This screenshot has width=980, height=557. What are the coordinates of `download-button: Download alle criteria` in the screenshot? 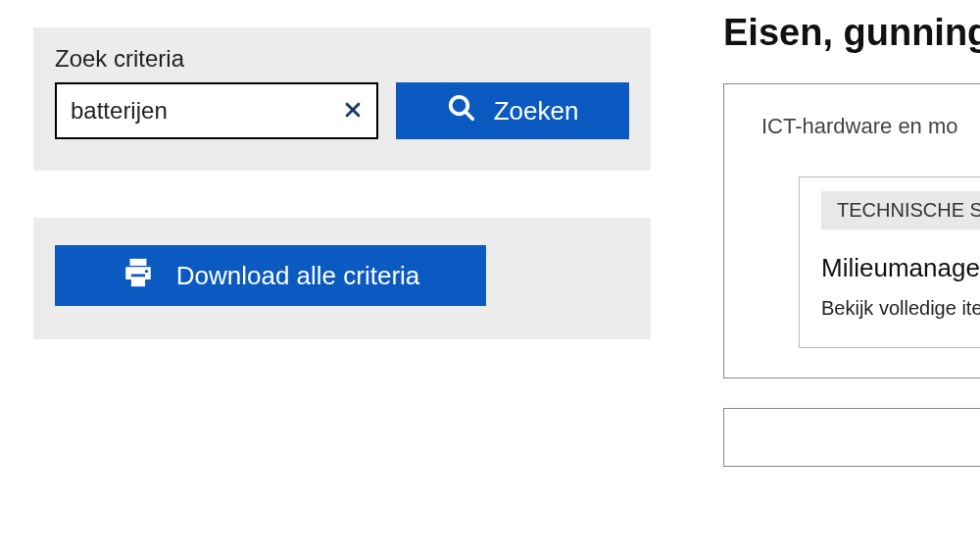 It's located at (270, 276).